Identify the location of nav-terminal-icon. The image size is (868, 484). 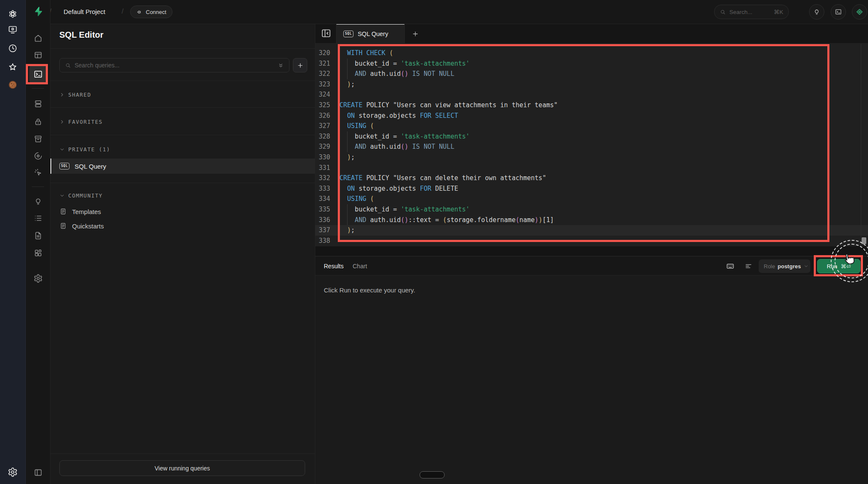
(38, 74).